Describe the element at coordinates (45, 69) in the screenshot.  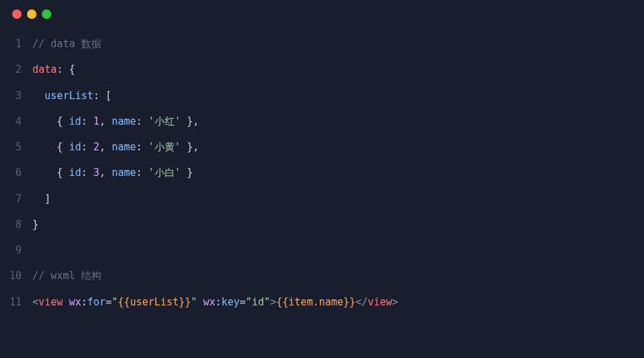
I see `code-token: data` at that location.